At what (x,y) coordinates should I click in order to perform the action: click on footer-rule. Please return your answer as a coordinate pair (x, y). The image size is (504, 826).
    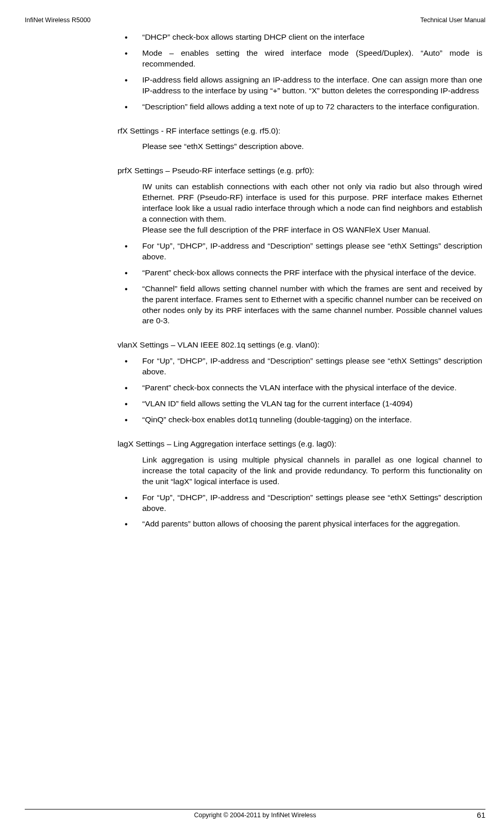
    Looking at the image, I should click on (255, 810).